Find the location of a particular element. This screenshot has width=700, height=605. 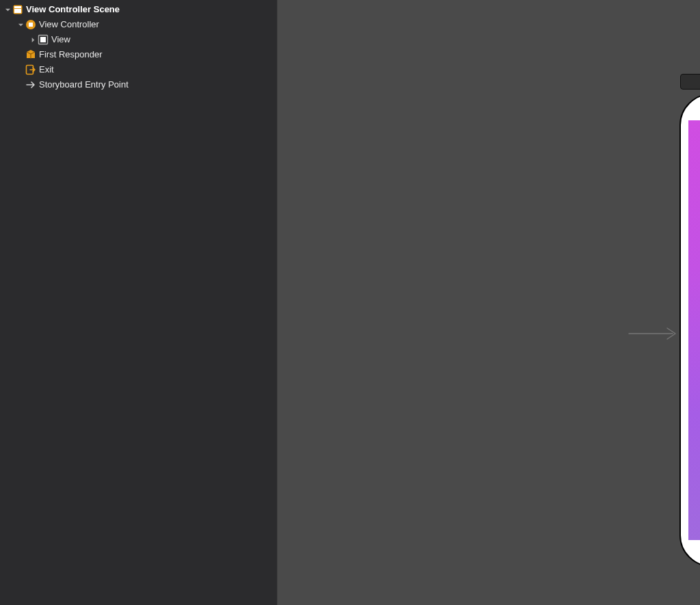

outline-firstresponder-row: First Responder is located at coordinates (138, 55).